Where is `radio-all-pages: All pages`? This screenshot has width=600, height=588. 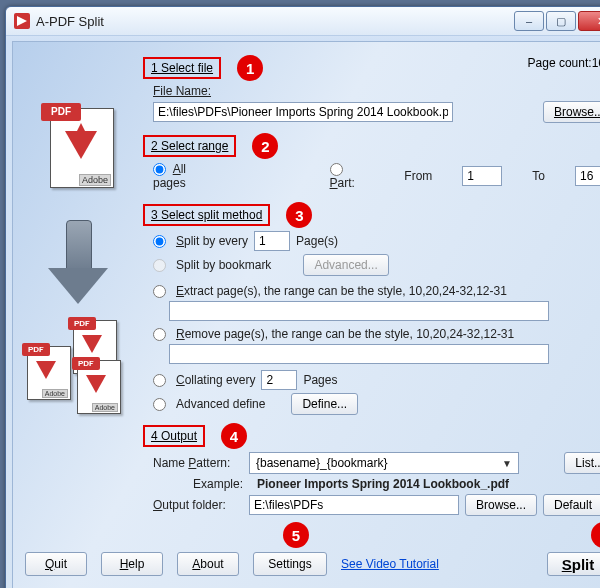 radio-all-pages: All pages is located at coordinates (187, 176).